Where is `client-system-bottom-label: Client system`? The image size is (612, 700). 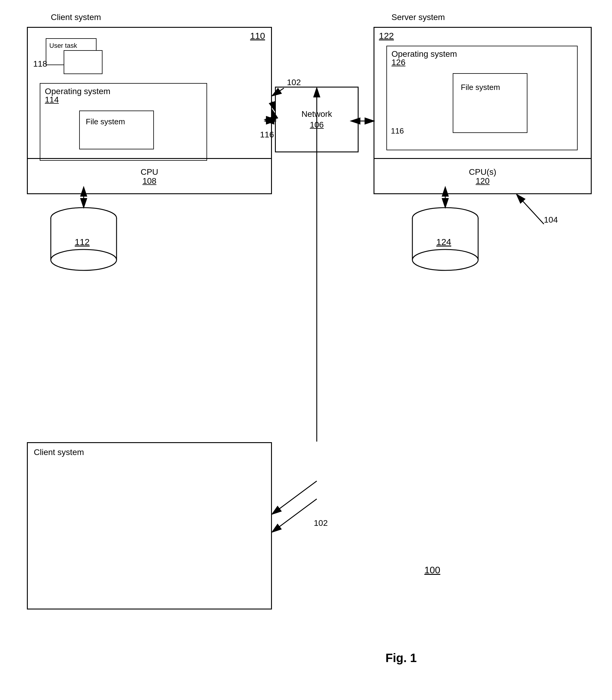 client-system-bottom-label: Client system is located at coordinates (59, 452).